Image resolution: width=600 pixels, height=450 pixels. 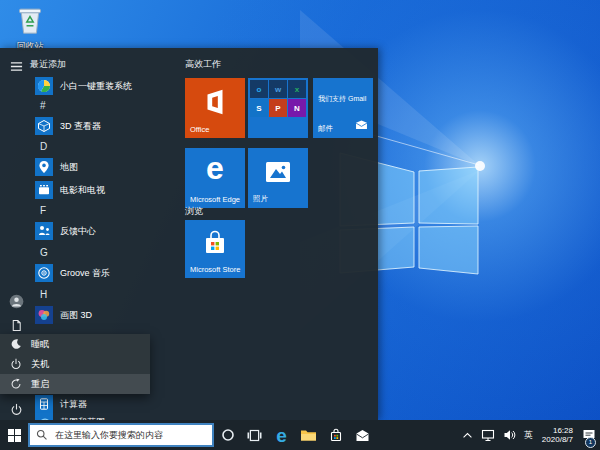 What do you see at coordinates (78, 232) in the screenshot?
I see `app-label: 反馈中心` at bounding box center [78, 232].